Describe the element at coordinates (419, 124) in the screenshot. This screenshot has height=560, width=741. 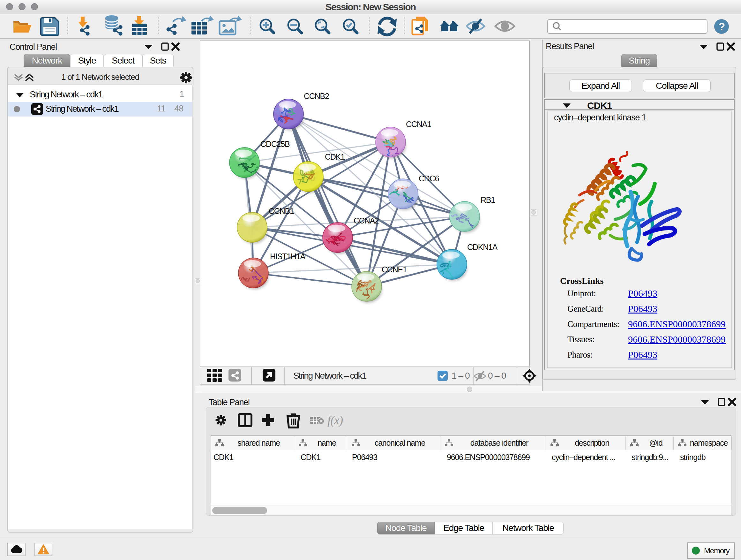
I see `svg-text: CCNA1` at that location.